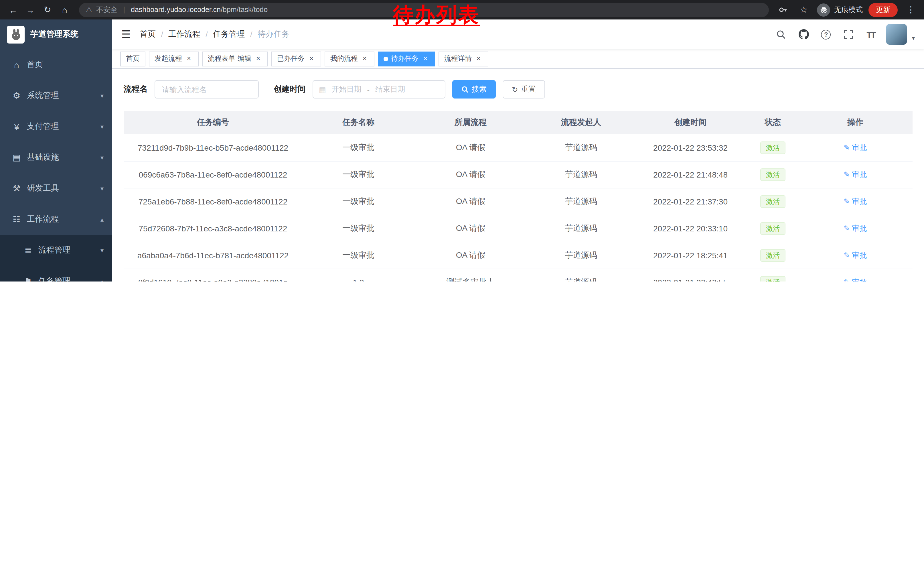 The height and width of the screenshot is (563, 924). What do you see at coordinates (213, 280) in the screenshot?
I see `cell-task-id: 8f0d1619-7ac8-11ec-a9e2-a2380e71991a` at bounding box center [213, 280].